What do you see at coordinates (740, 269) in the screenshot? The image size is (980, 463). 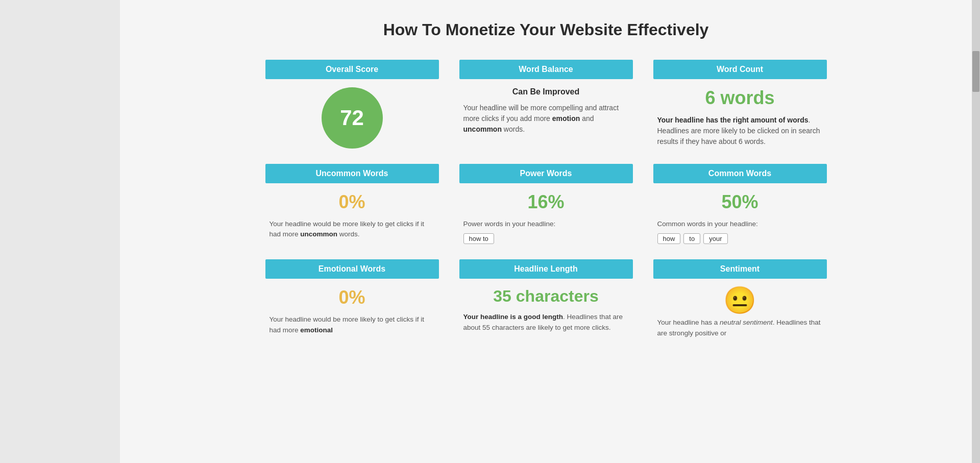 I see `sentiment-header: Sentiment` at bounding box center [740, 269].